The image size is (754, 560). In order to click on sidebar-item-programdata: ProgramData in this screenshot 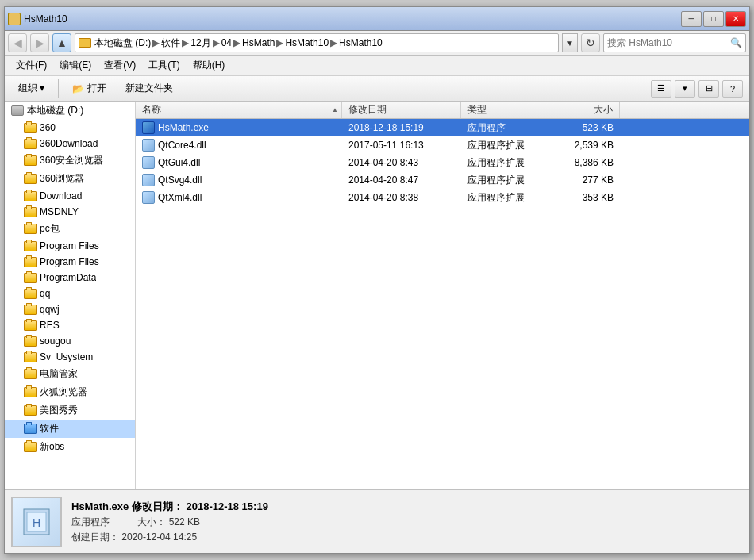, I will do `click(70, 278)`.